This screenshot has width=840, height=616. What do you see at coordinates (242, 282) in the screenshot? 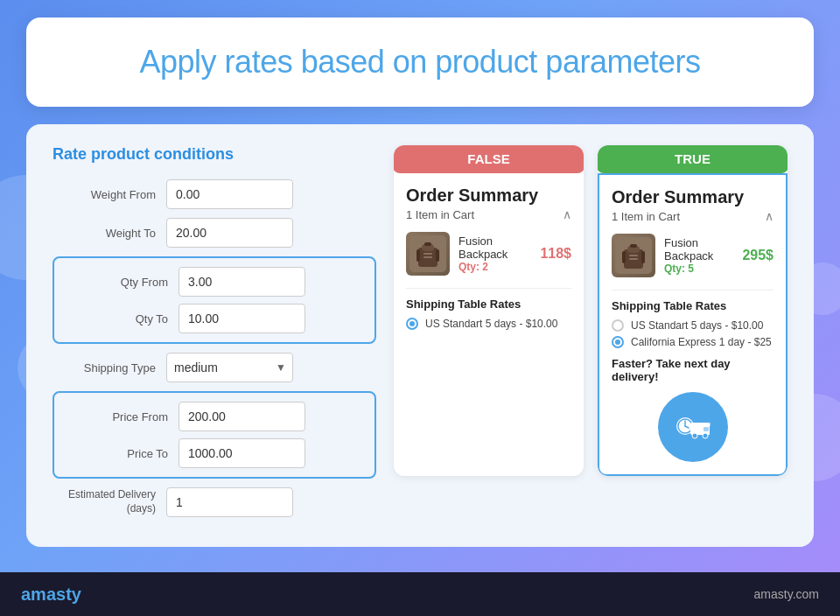
I see `qty-from-input` at bounding box center [242, 282].